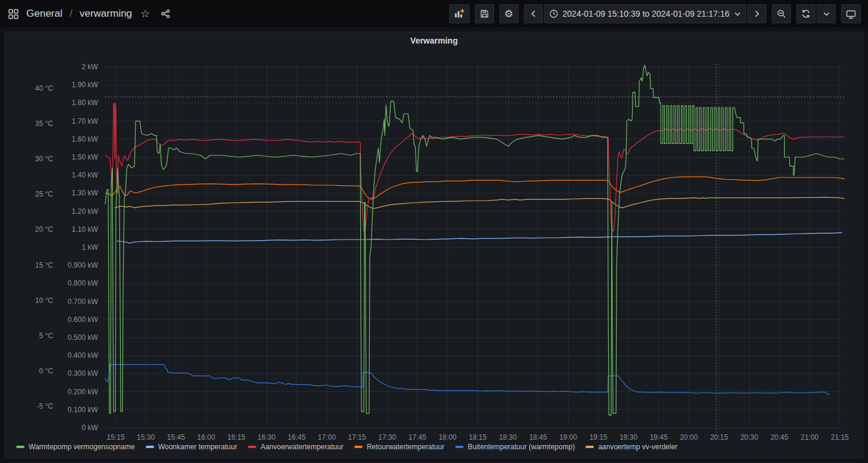  Describe the element at coordinates (85, 103) in the screenshot. I see `power-axis-label: 1.80 kW` at that location.